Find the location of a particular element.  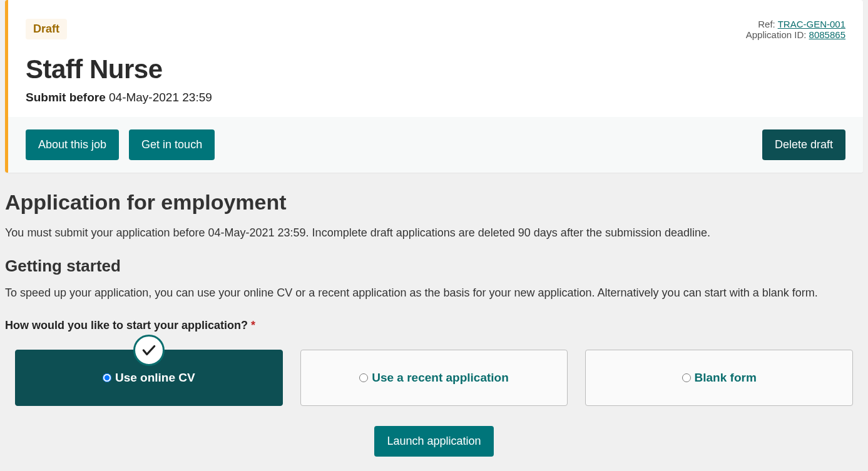

delete-draft-button: Delete draft is located at coordinates (804, 145).